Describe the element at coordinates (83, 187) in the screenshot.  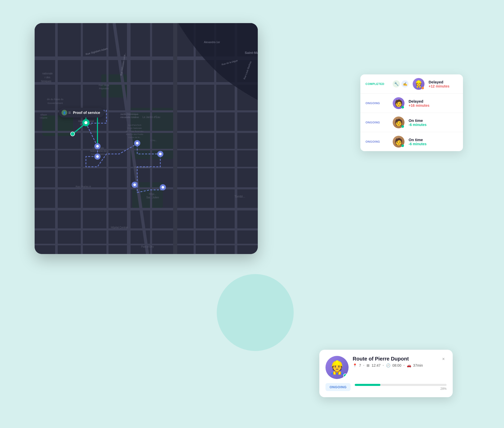
I see `svg-text: Rue Charles III` at that location.